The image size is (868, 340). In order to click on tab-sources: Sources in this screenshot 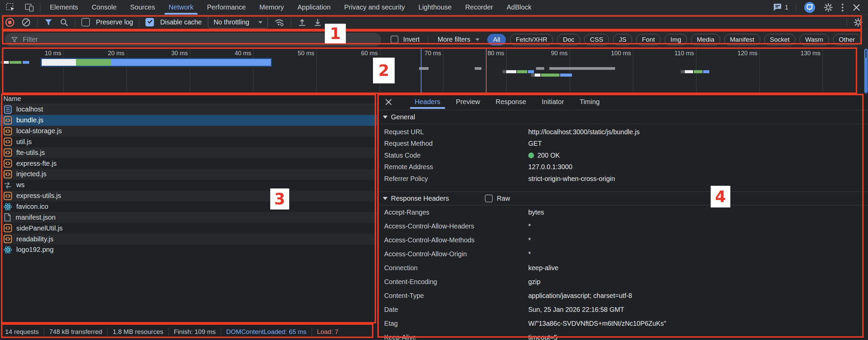, I will do `click(142, 7)`.